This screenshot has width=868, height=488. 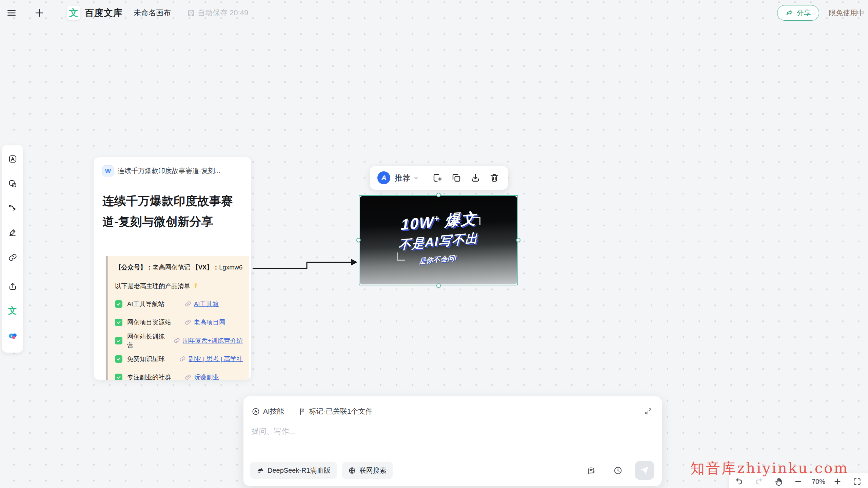 What do you see at coordinates (402, 178) in the screenshot?
I see `model-select-label: 推荐` at bounding box center [402, 178].